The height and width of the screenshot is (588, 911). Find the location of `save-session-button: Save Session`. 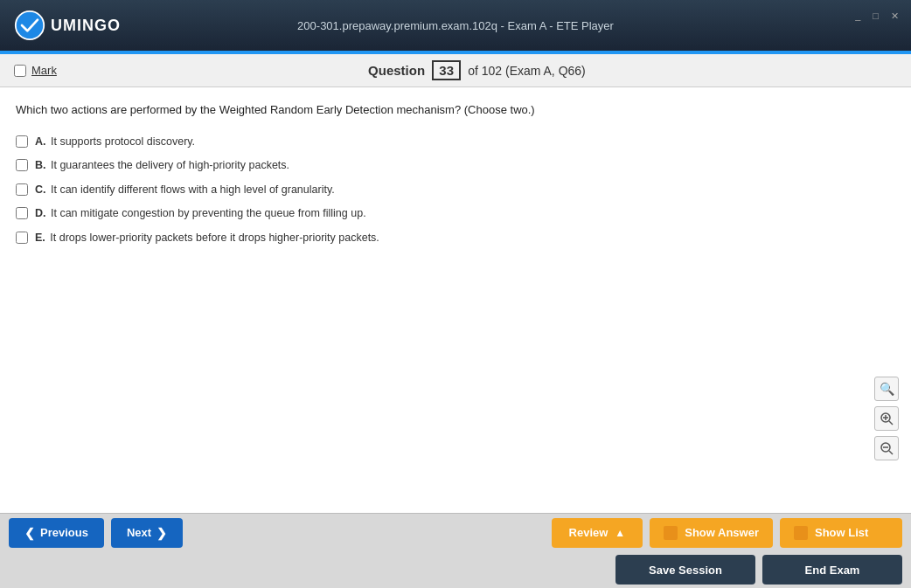

save-session-button: Save Session is located at coordinates (685, 570).